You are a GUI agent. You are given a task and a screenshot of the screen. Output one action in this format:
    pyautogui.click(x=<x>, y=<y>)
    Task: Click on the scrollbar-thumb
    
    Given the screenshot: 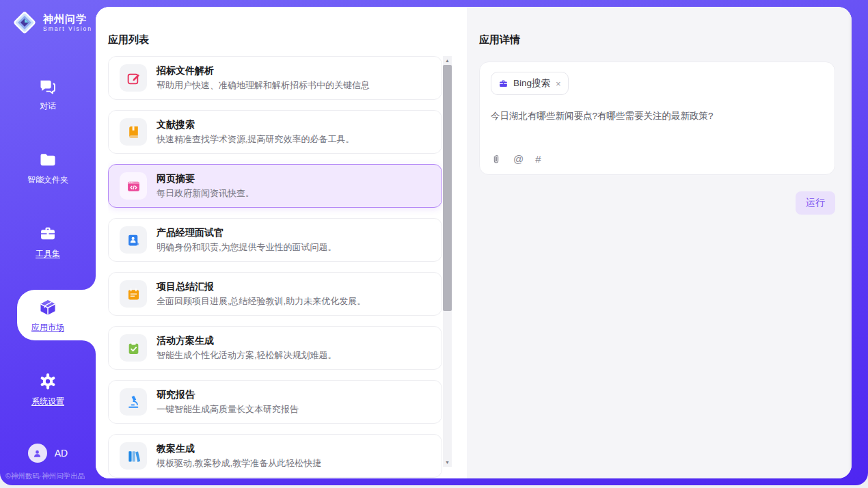 What is the action you would take?
    pyautogui.click(x=447, y=188)
    